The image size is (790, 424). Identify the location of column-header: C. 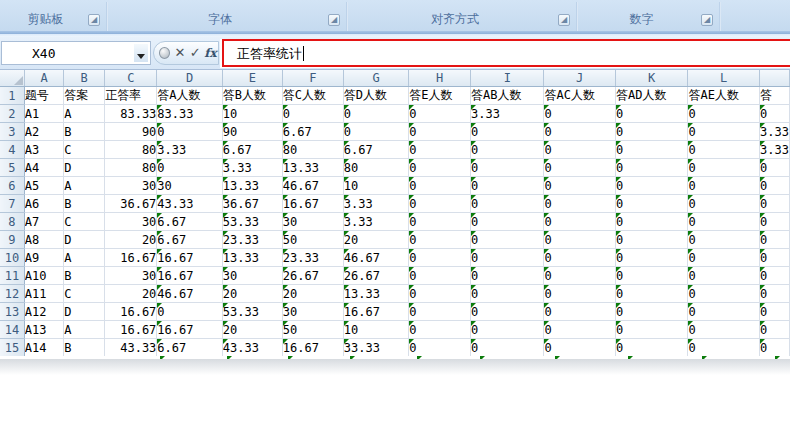
(131, 78).